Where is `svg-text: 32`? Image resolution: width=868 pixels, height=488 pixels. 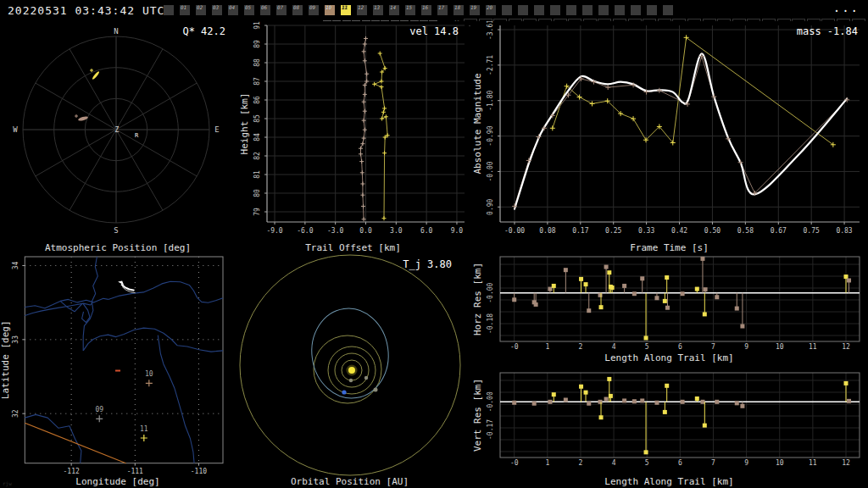 svg-text: 32 is located at coordinates (15, 413).